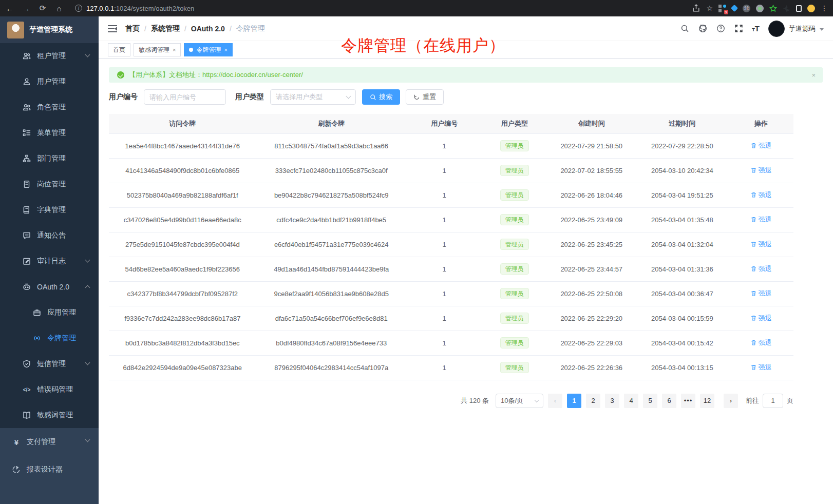 This screenshot has height=504, width=833. I want to click on sidebar-item-badge: 岗位管理, so click(49, 184).